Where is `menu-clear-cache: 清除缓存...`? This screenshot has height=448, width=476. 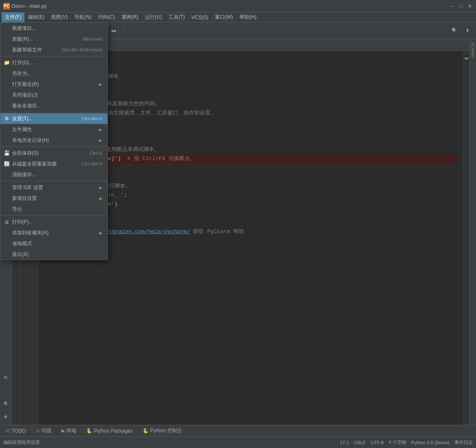
menu-clear-cache: 清除缓存... is located at coordinates (54, 175).